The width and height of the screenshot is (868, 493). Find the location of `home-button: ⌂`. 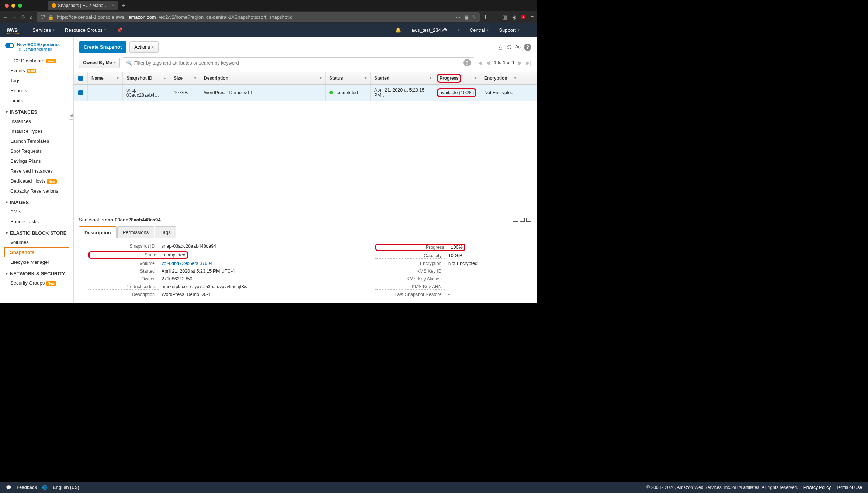

home-button: ⌂ is located at coordinates (31, 17).